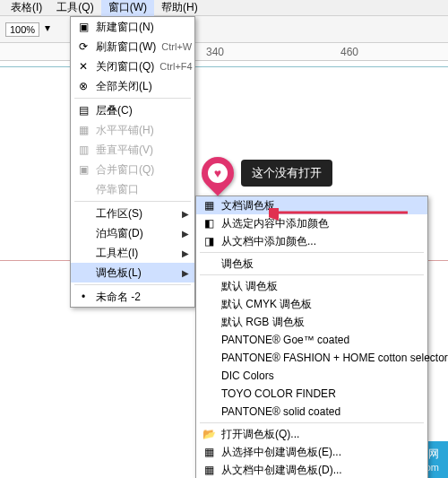 This screenshot has height=478, width=448. I want to click on submenu-palette: 调色板, so click(312, 264).